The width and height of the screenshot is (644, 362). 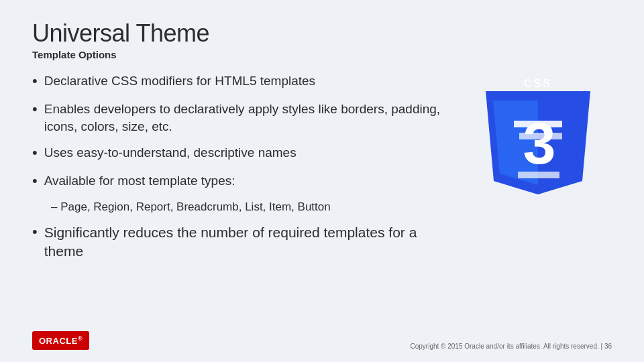 What do you see at coordinates (60, 341) in the screenshot?
I see `oracle-text: ORACLE®` at bounding box center [60, 341].